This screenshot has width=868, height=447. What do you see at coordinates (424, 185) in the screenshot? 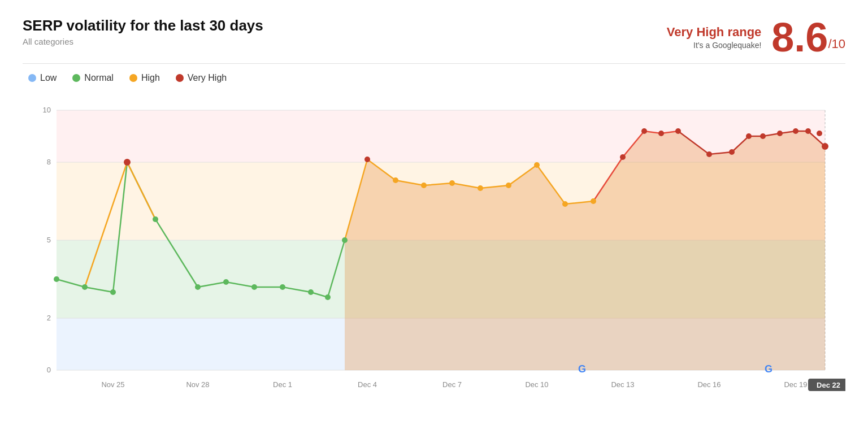
I see `dot-dec6` at bounding box center [424, 185].